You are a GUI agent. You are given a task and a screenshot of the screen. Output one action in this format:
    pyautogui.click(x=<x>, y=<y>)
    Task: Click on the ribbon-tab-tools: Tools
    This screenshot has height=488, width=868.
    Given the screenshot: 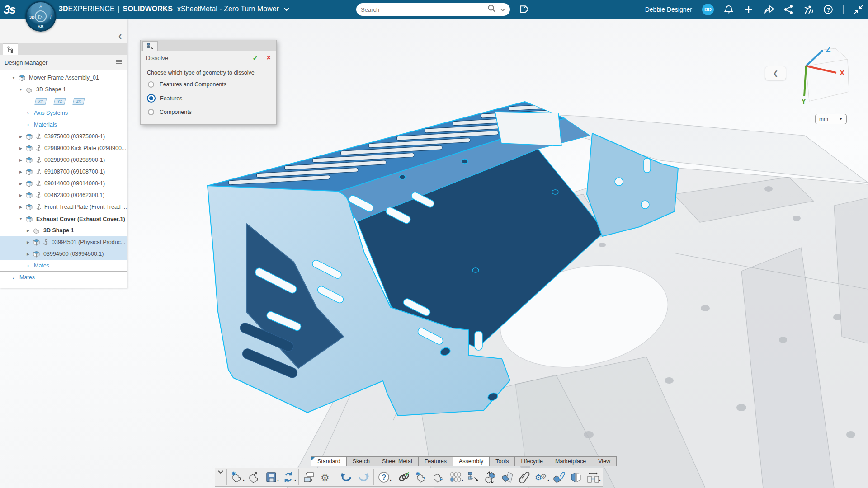 What is the action you would take?
    pyautogui.click(x=502, y=461)
    